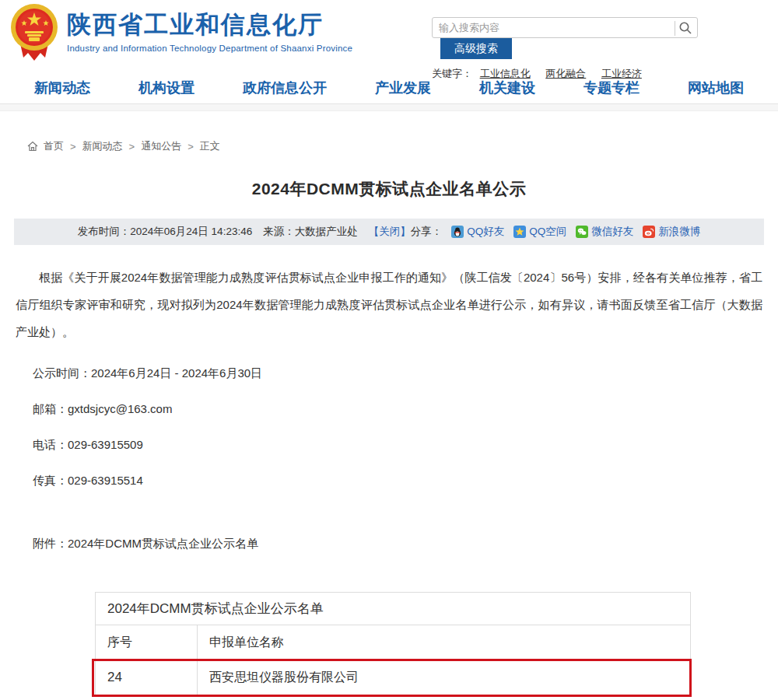  Describe the element at coordinates (210, 28) in the screenshot. I see `site-title-block: 陕西省工业和信息化厅 Industry and Information Tech…` at that location.